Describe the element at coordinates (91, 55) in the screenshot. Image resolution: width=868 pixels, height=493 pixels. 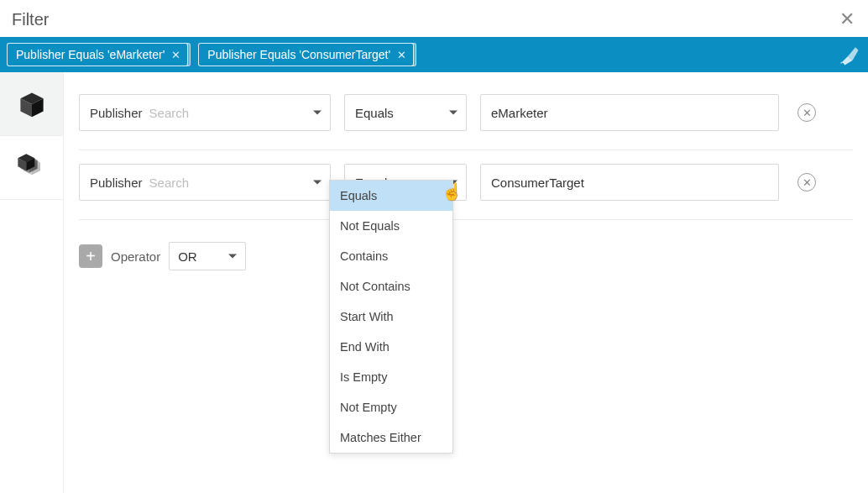
I see `filter-chip-label: Publisher Equals 'eMarketer'` at that location.